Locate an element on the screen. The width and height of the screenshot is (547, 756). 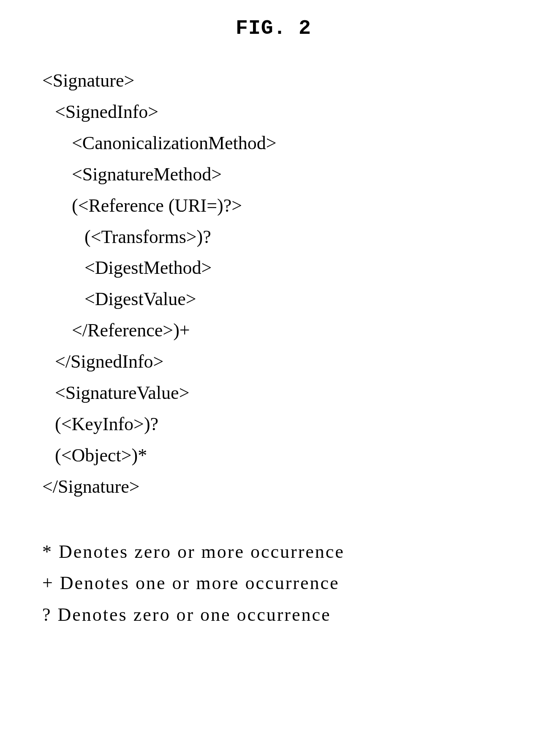
code-line: <Signature> is located at coordinates (274, 81).